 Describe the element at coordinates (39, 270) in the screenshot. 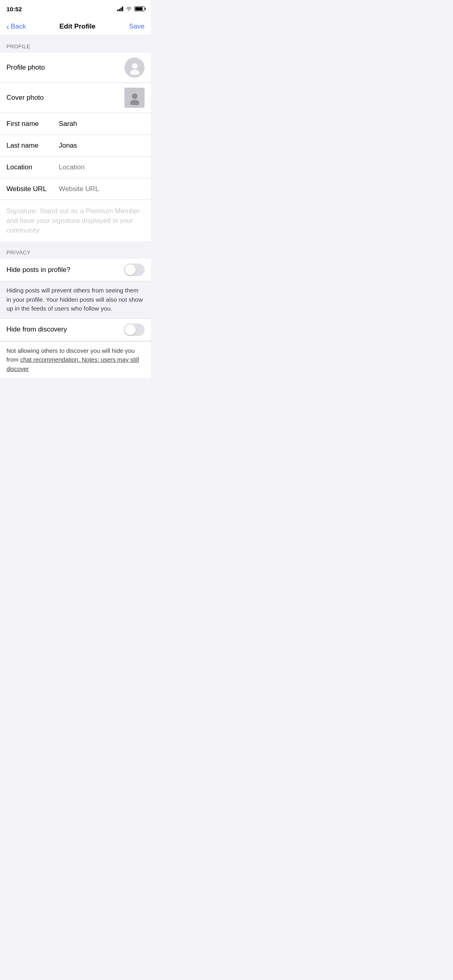

I see `hide-posts-label: Hide posts in profile?` at that location.